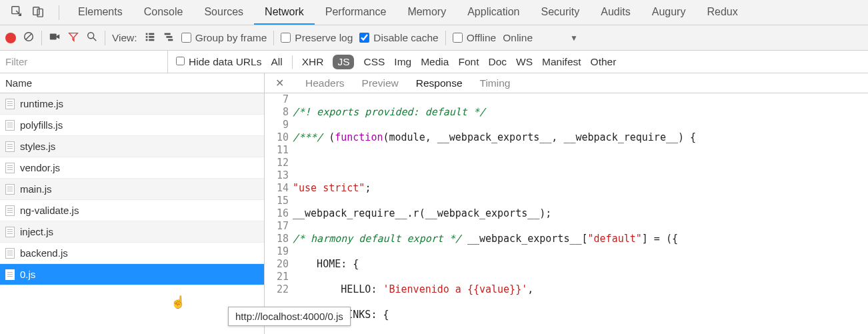 The height and width of the screenshot is (334, 868). Describe the element at coordinates (403, 62) in the screenshot. I see `filter-type-img: Img` at that location.